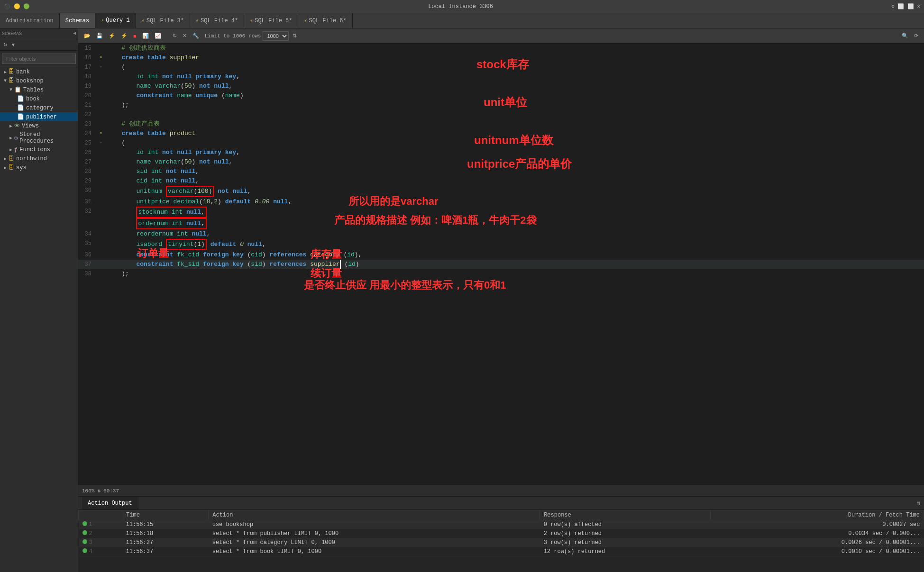 The width and height of the screenshot is (924, 572). What do you see at coordinates (18, 90) in the screenshot?
I see `tables-icon: 📋` at bounding box center [18, 90].